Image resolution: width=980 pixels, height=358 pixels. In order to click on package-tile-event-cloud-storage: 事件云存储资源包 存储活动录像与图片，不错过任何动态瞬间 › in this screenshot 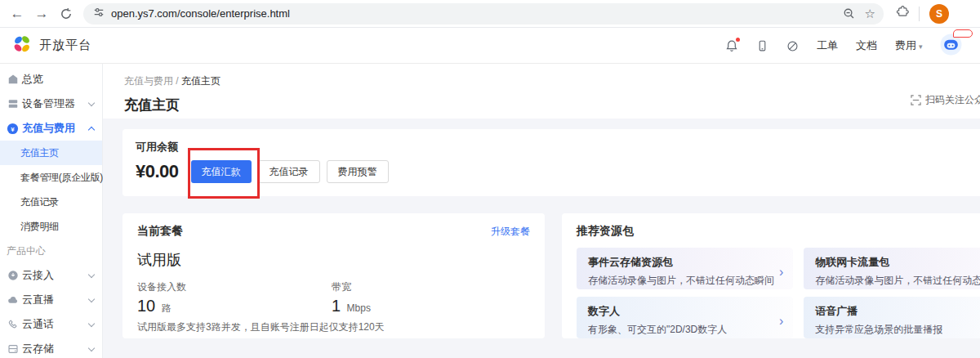, I will do `click(684, 268)`.